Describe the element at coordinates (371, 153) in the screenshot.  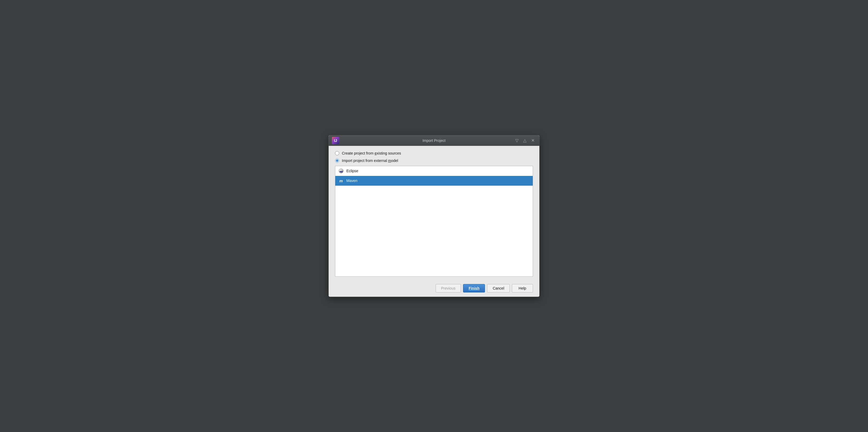
I see `radio-create-existing-label: Create project from existing sources` at that location.